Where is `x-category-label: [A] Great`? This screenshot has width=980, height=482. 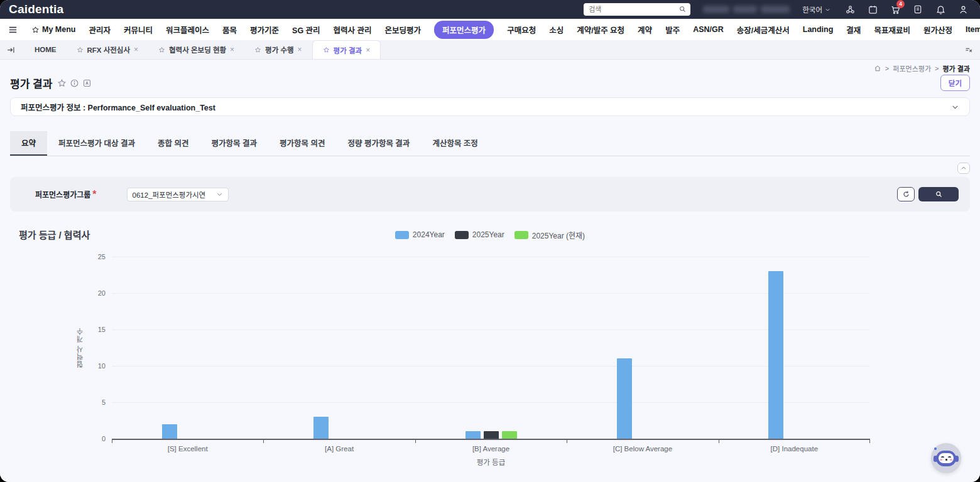
x-category-label: [A] Great is located at coordinates (339, 446).